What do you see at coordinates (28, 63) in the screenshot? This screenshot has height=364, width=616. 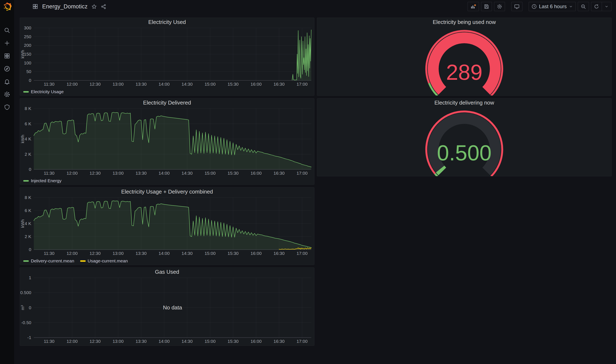 I see `svg-text: 100` at bounding box center [28, 63].